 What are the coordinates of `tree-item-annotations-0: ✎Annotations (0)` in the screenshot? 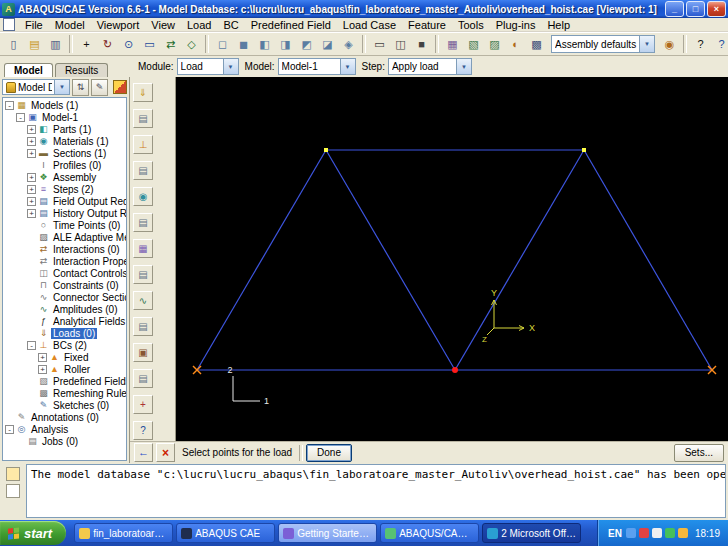 It's located at (64, 417).